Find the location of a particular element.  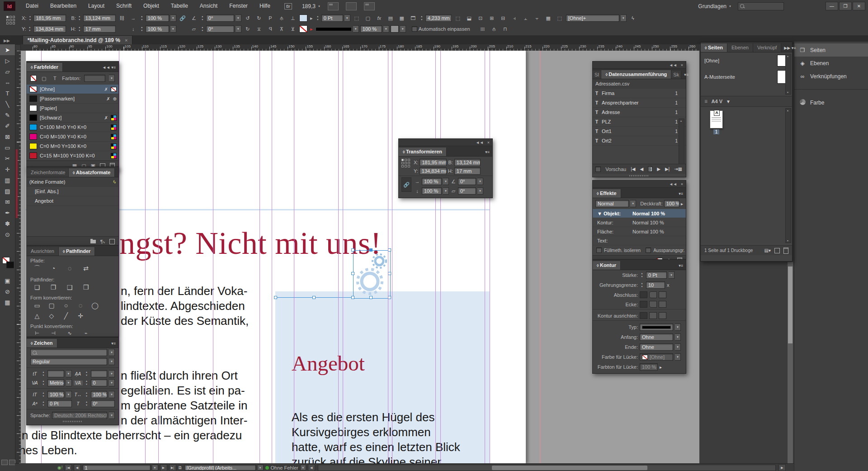

arrange-documents-icon is located at coordinates (369, 6).